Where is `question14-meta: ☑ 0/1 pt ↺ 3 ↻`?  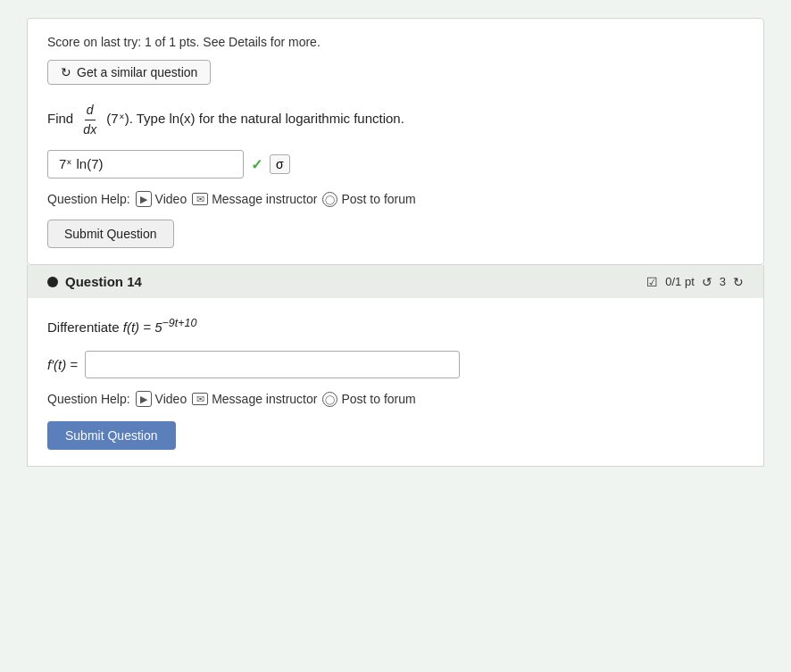 question14-meta: ☑ 0/1 pt ↺ 3 ↻ is located at coordinates (695, 282).